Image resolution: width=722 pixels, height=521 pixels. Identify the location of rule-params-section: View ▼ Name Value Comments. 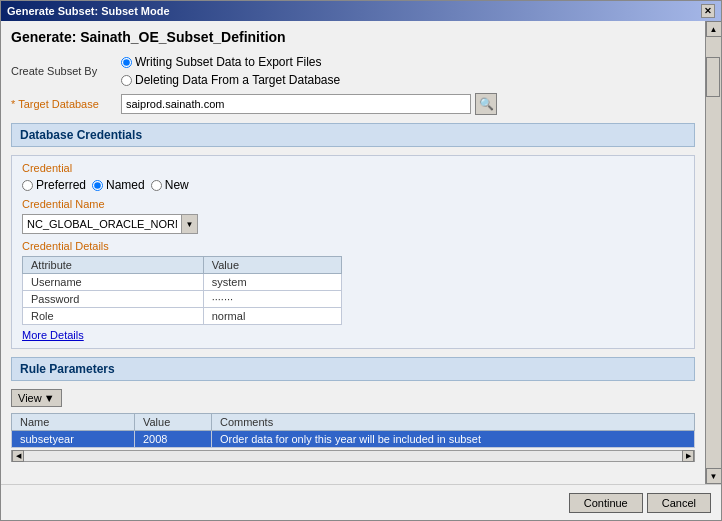
(353, 426).